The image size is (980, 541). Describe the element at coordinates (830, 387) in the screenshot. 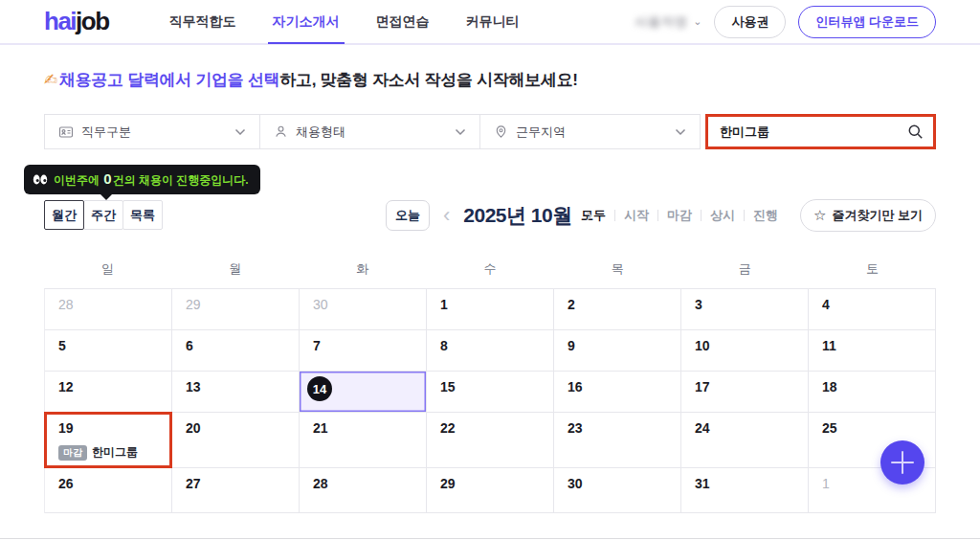

I see `date-number: 18` at that location.